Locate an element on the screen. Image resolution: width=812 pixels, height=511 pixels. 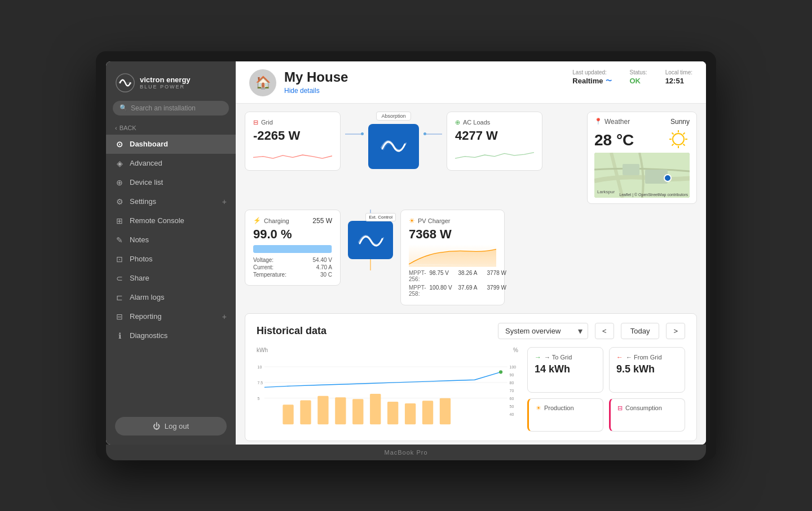
svg-text: 80 is located at coordinates (512, 382).